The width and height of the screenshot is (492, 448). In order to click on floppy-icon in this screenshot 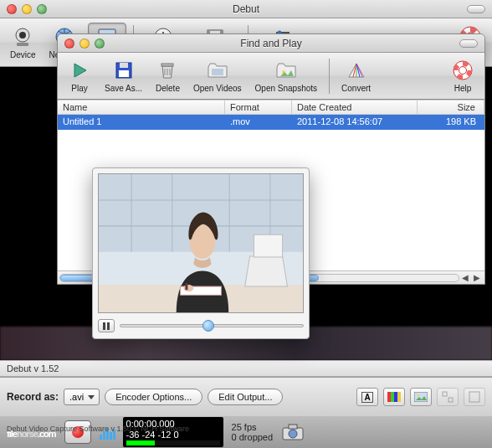, I will do `click(124, 70)`.